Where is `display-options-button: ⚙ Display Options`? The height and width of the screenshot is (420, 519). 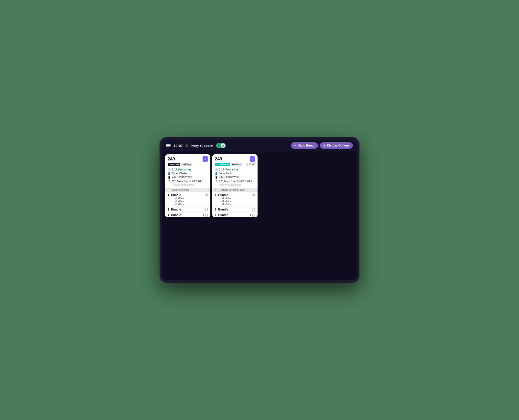 display-options-button: ⚙ Display Options is located at coordinates (336, 146).